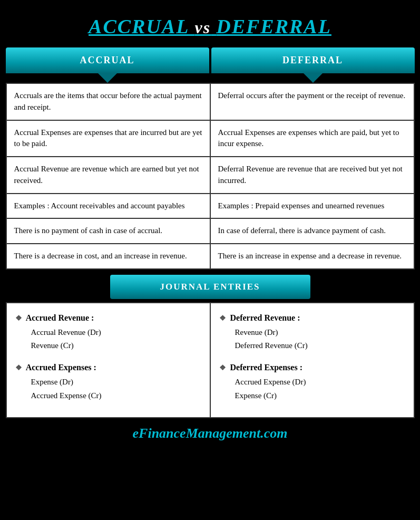 This screenshot has width=420, height=520. What do you see at coordinates (312, 102) in the screenshot?
I see `deferral-cell-1: Deferral occurs after the payment or the…` at bounding box center [312, 102].